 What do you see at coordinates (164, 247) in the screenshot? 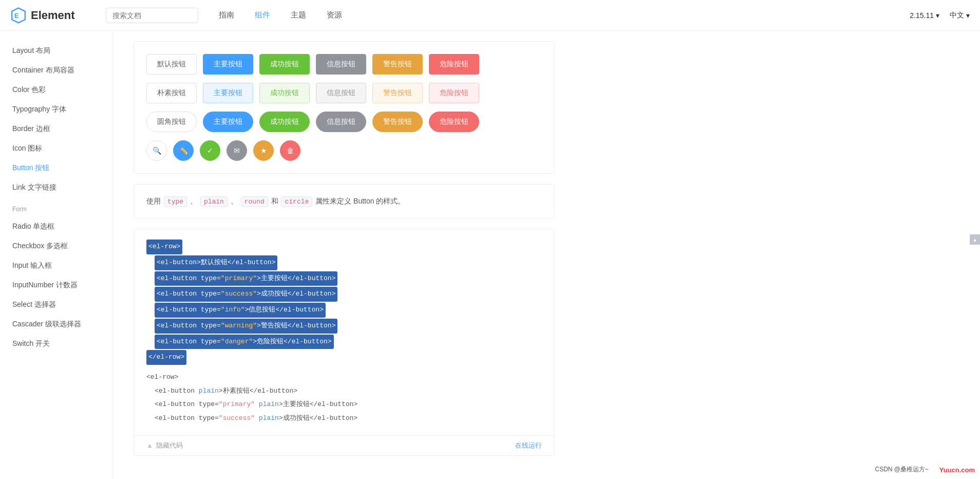
I see `code-line-1: <el-row>` at bounding box center [164, 247].